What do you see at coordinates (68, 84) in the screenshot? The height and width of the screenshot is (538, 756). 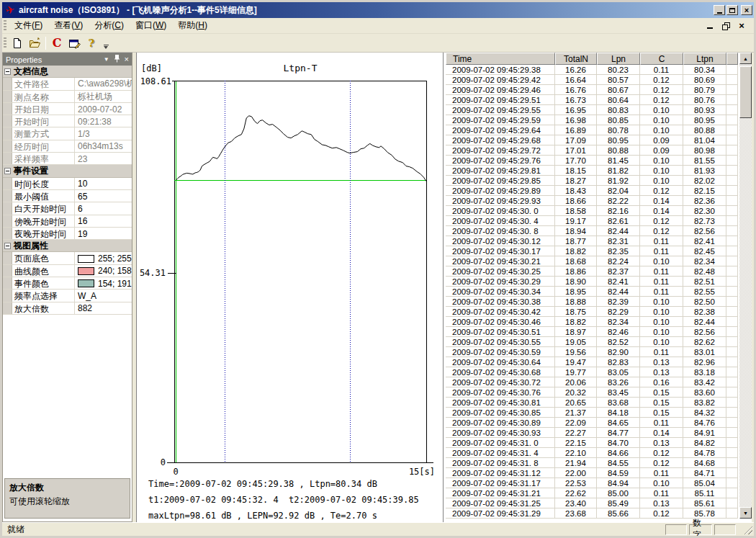 I see `property-row: 文件路径C:\awa6298\机场` at bounding box center [68, 84].